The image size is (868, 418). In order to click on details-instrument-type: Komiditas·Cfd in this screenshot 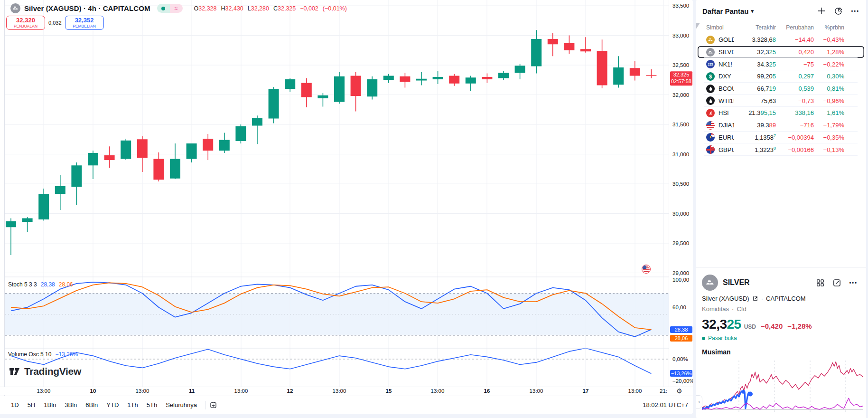, I will do `click(780, 309)`.